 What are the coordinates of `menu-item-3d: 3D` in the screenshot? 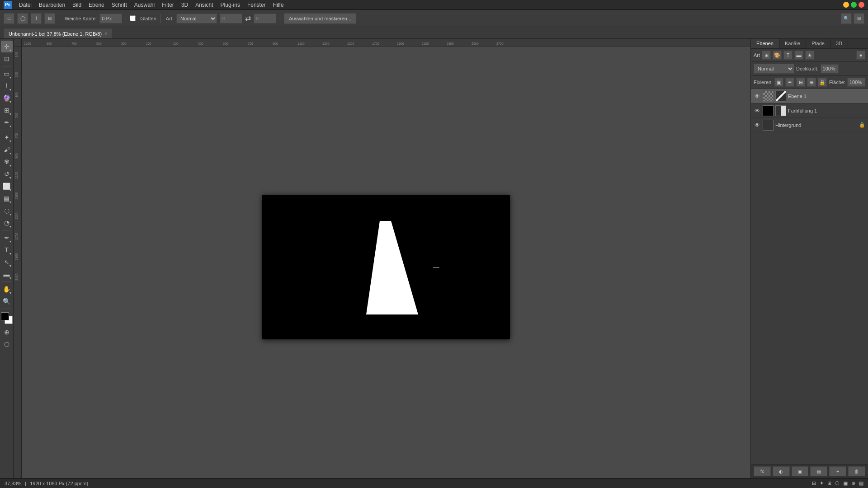 It's located at (184, 5).